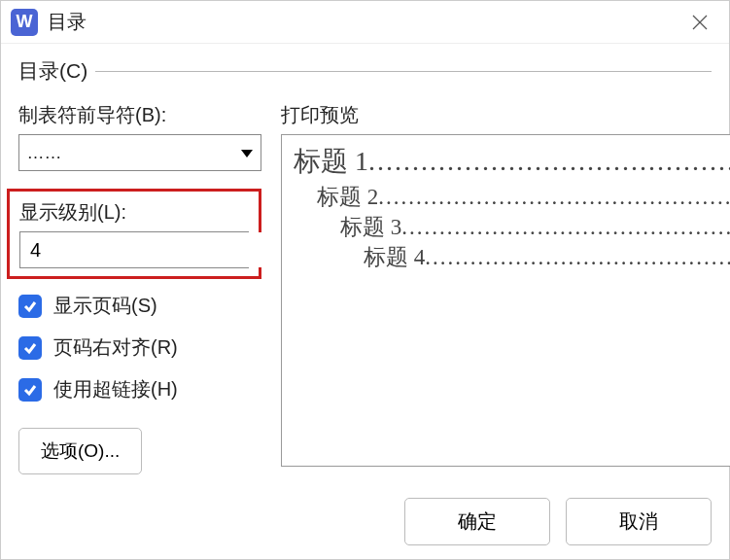 Image resolution: width=730 pixels, height=560 pixels. I want to click on leader-label: 制表符前导符(B):, so click(140, 115).